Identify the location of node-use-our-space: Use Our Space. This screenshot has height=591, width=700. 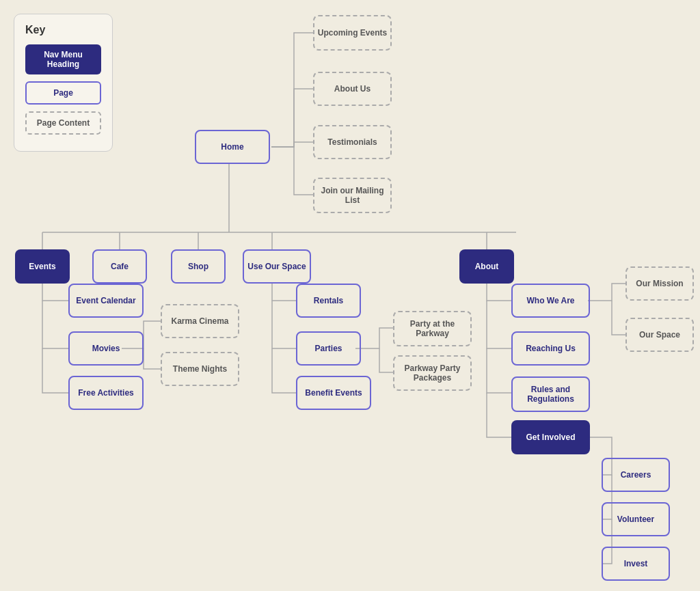
(277, 266).